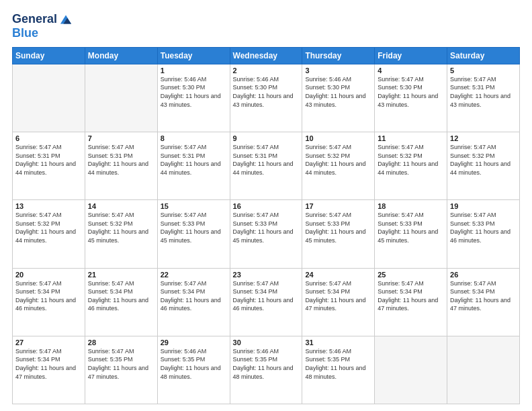 This screenshot has height=411, width=532. Describe the element at coordinates (193, 342) in the screenshot. I see `day-number: 29` at that location.